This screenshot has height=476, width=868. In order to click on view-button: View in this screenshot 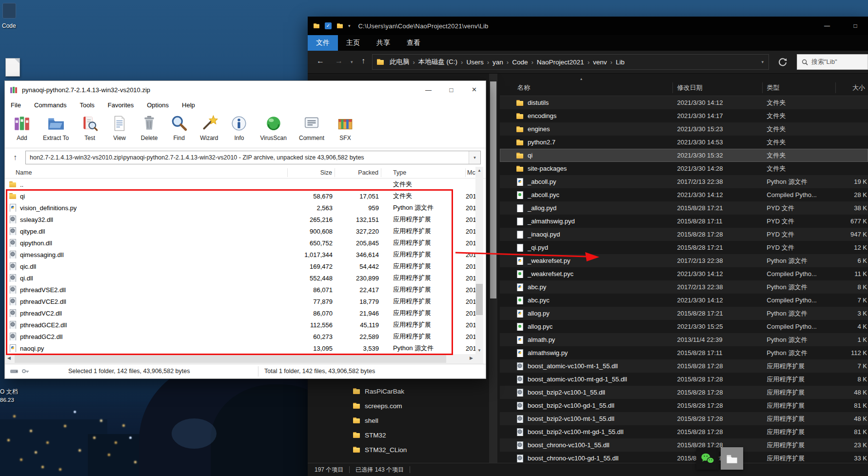, I will do `click(119, 128)`.